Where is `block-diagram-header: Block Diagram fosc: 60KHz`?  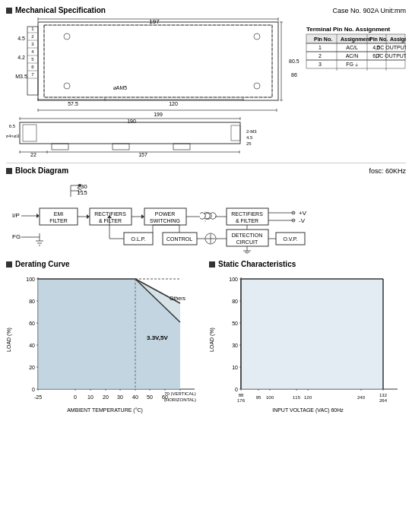 block-diagram-header: Block Diagram fosc: 60KHz is located at coordinates (206, 170).